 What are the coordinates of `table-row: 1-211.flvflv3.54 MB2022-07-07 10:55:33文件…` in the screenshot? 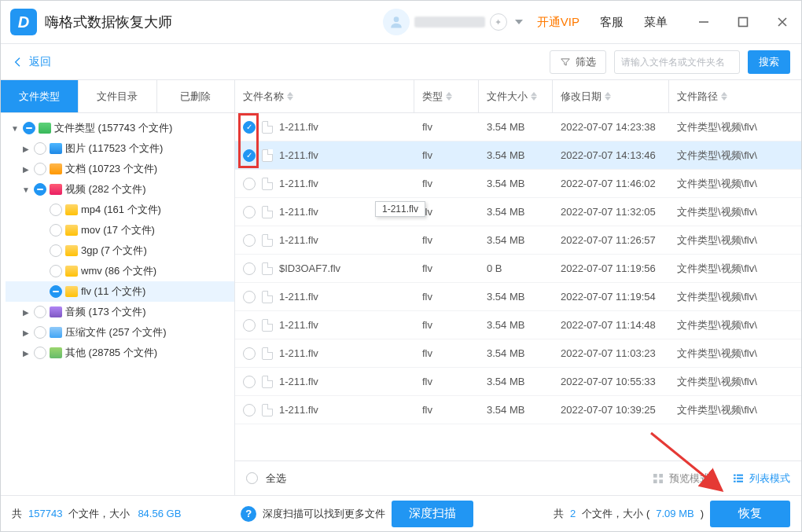 It's located at (518, 382).